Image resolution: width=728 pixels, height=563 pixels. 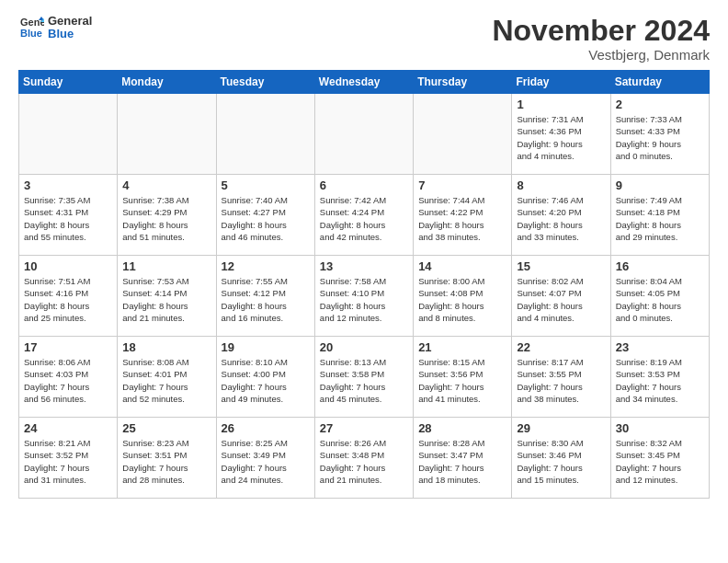 I want to click on calendar-cell: 27Sunrise: 8:26 AMSunset: 3:48 PMDayligh…, so click(x=364, y=458).